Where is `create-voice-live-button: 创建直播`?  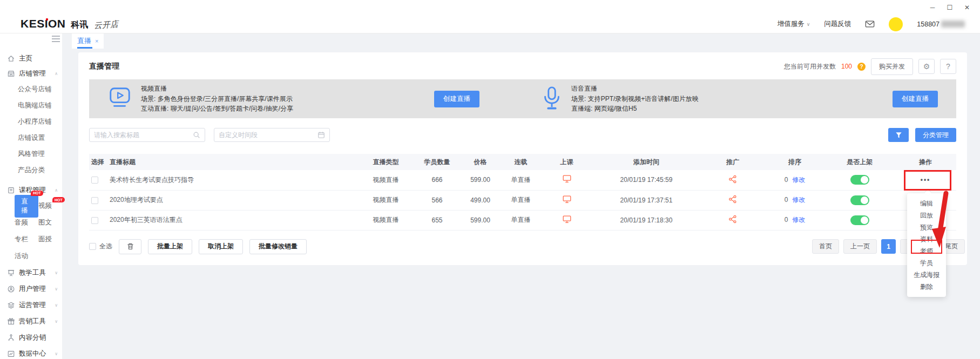
create-voice-live-button: 创建直播 is located at coordinates (915, 99).